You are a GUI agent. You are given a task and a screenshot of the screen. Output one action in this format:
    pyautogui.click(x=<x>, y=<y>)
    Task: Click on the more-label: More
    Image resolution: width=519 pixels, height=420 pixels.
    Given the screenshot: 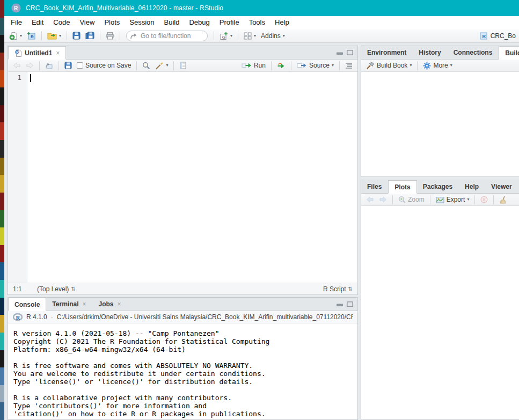 What is the action you would take?
    pyautogui.click(x=440, y=65)
    